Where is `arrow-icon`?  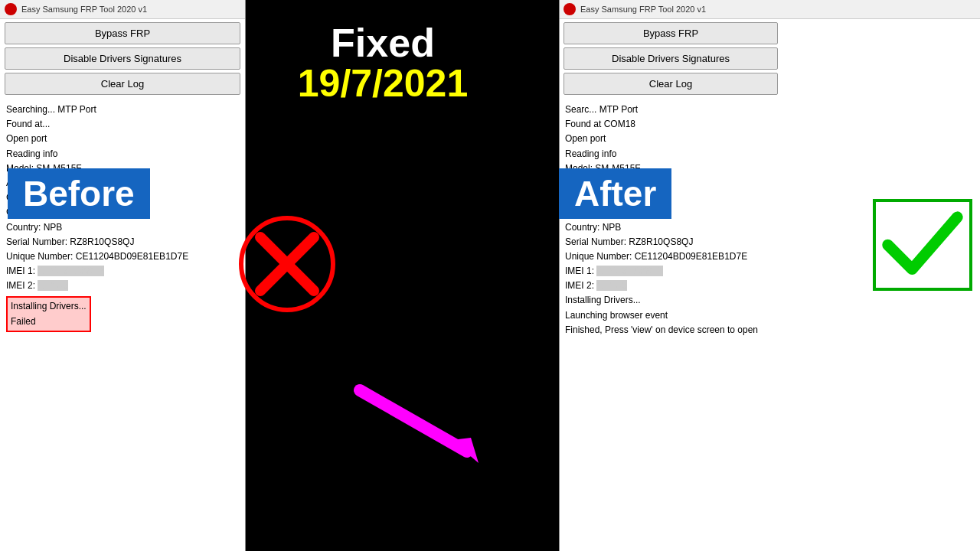 arrow-icon is located at coordinates (421, 421).